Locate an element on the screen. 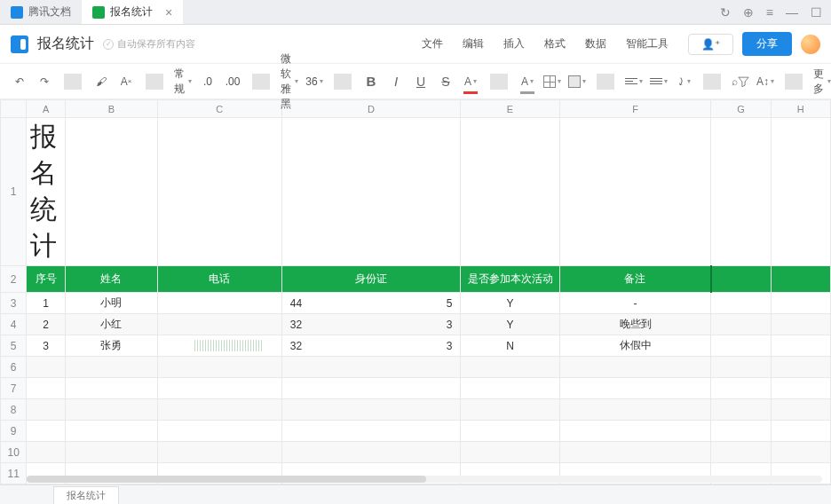 The width and height of the screenshot is (831, 504). menu-format: 格式 is located at coordinates (555, 44).